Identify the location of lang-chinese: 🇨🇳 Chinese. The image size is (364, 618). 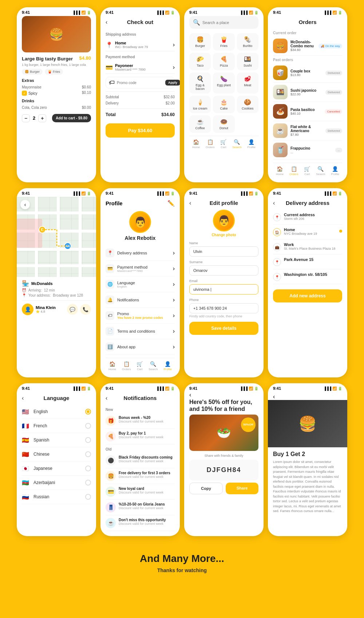
(56, 454).